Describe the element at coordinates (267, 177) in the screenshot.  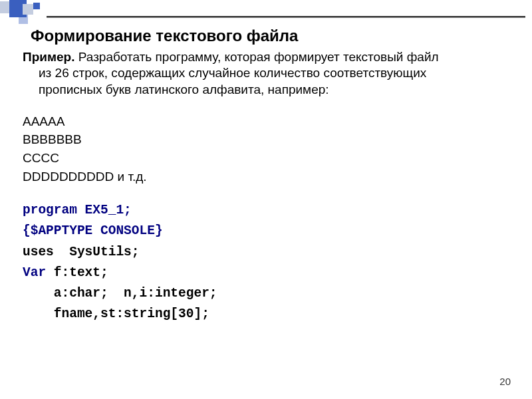
I see `example-line: DDDDDDDDDD и т.д.` at that location.